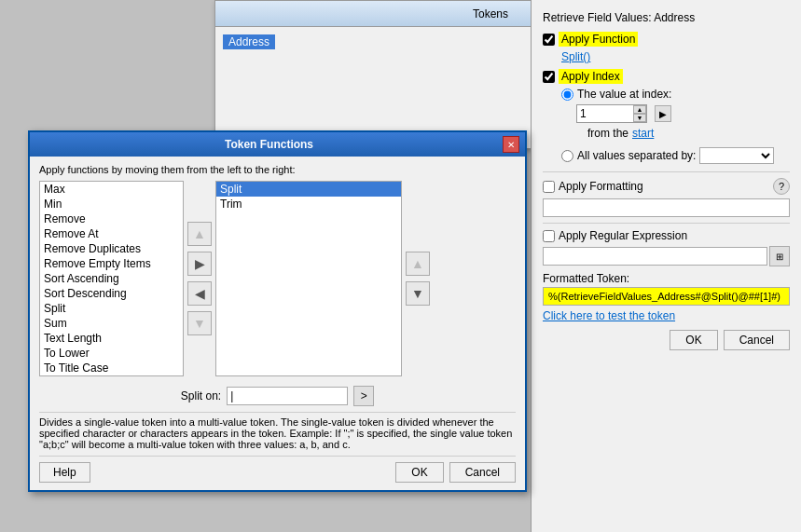 The width and height of the screenshot is (801, 532). I want to click on index-section: The value at index: ▲ ▼ ▶ from the start…, so click(675, 126).